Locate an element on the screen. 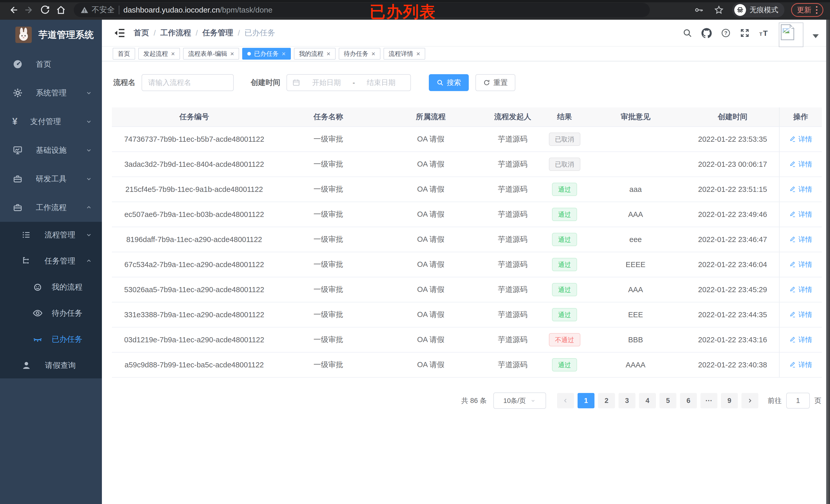  window-scrollbar is located at coordinates (828, 262).